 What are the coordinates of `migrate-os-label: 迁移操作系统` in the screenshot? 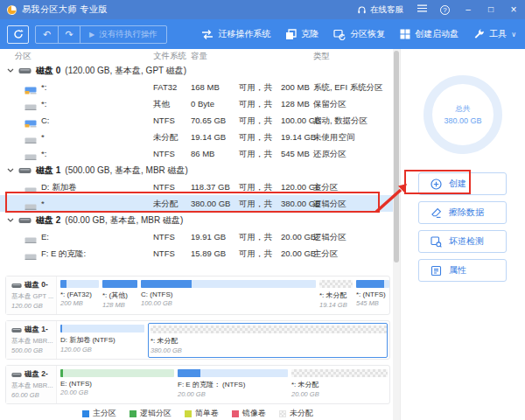 It's located at (244, 34).